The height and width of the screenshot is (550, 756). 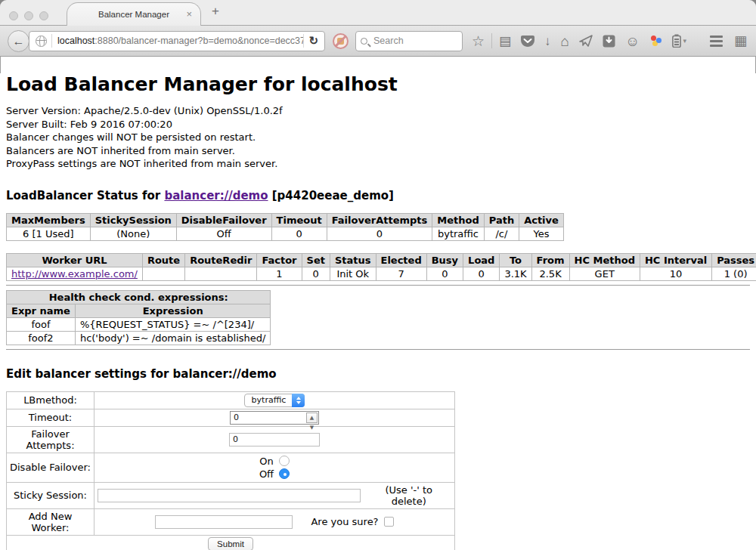 What do you see at coordinates (189, 14) in the screenshot?
I see `tab-close-icon: ×` at bounding box center [189, 14].